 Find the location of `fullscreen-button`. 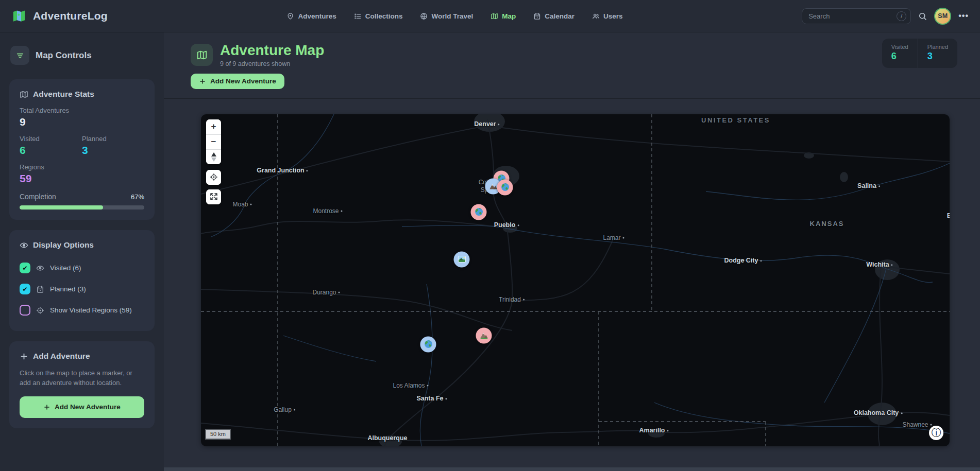

fullscreen-button is located at coordinates (213, 197).